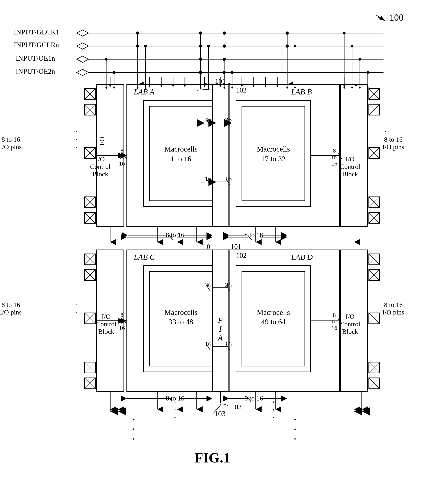 The width and height of the screenshot is (425, 504). What do you see at coordinates (181, 322) in the screenshot?
I see `macrocells-c-range: 33 to 48` at bounding box center [181, 322].